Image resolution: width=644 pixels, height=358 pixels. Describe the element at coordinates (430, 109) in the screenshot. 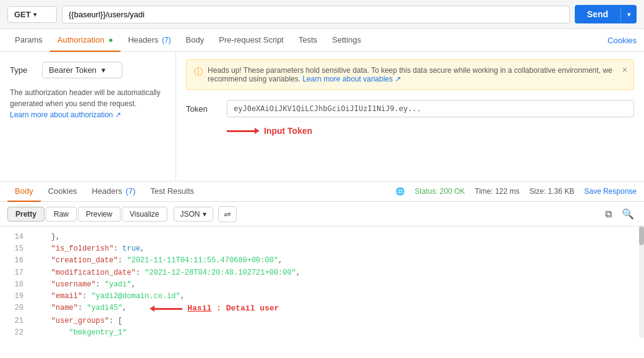

I see `token-input` at that location.